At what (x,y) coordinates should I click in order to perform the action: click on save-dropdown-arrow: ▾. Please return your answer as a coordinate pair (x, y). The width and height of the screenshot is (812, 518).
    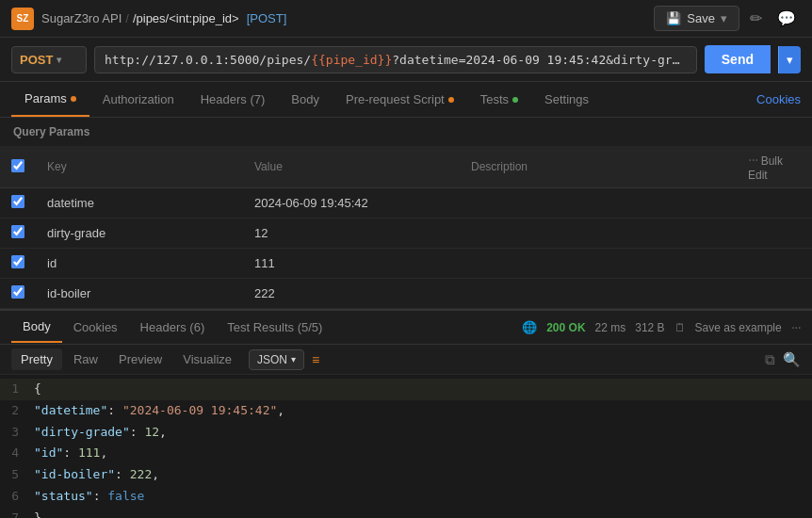
    Looking at the image, I should click on (723, 19).